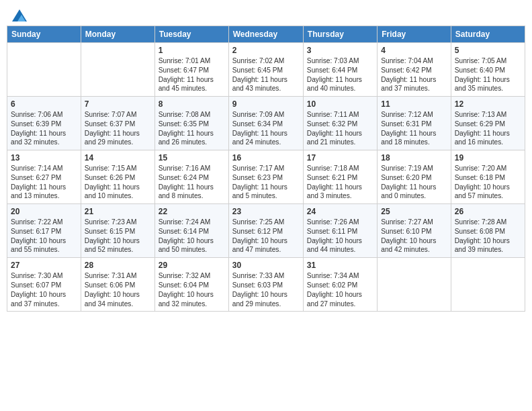 This screenshot has height=411, width=532. What do you see at coordinates (266, 177) in the screenshot?
I see `calendar-cell: 16Sunrise: 7:17 AM Sunset: 6:23 PM Dayli…` at bounding box center [266, 177].